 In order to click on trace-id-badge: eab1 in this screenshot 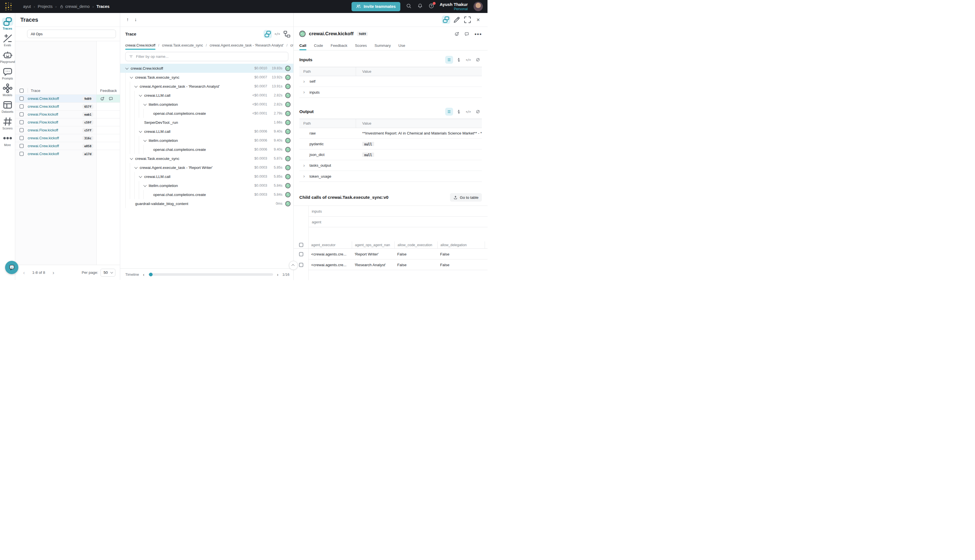, I will do `click(88, 115)`.